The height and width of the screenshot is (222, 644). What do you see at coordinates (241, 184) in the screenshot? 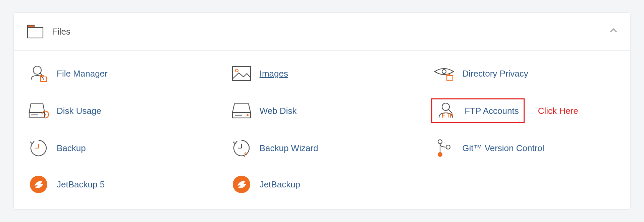
I see `jetbackup-icon` at bounding box center [241, 184].